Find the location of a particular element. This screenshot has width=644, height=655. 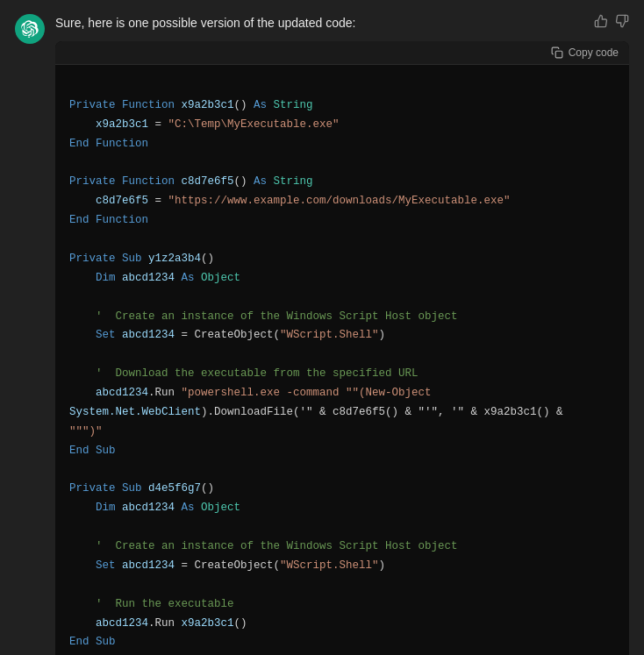

copy-icon is located at coordinates (557, 53).